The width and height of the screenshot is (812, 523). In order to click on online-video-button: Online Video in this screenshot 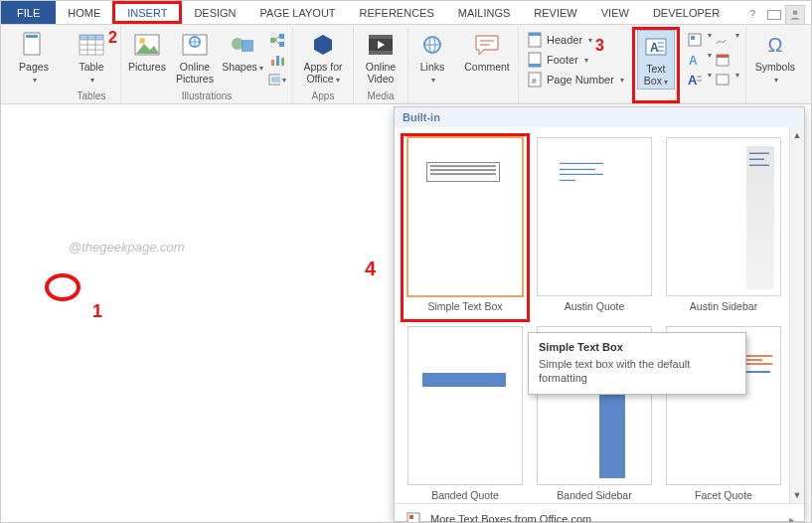, I will do `click(381, 58)`.